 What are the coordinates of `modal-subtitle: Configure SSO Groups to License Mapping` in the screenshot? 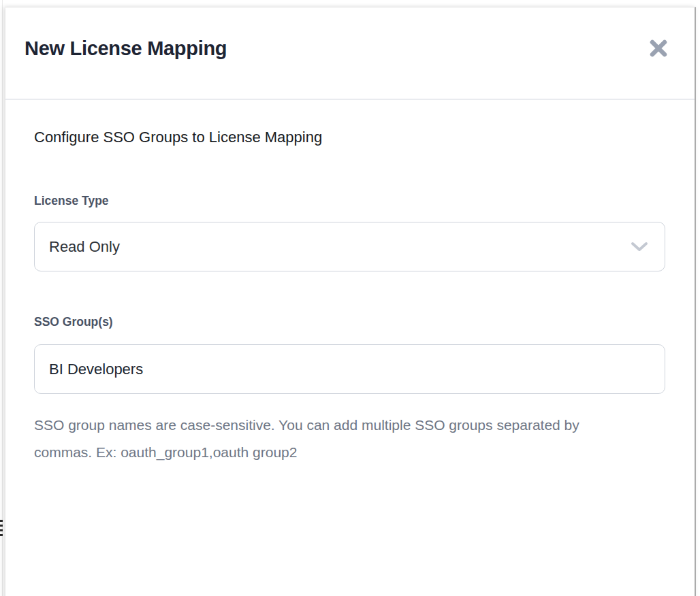 It's located at (349, 137).